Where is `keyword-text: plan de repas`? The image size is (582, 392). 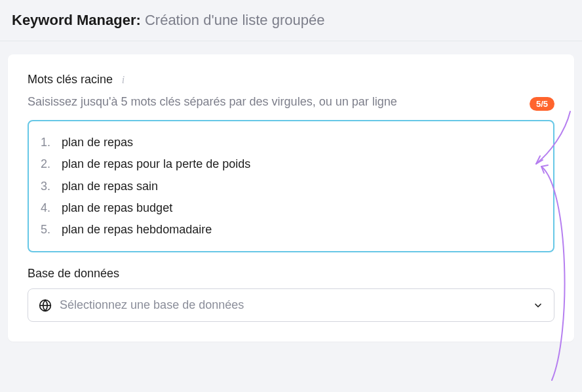 keyword-text: plan de repas is located at coordinates (97, 143).